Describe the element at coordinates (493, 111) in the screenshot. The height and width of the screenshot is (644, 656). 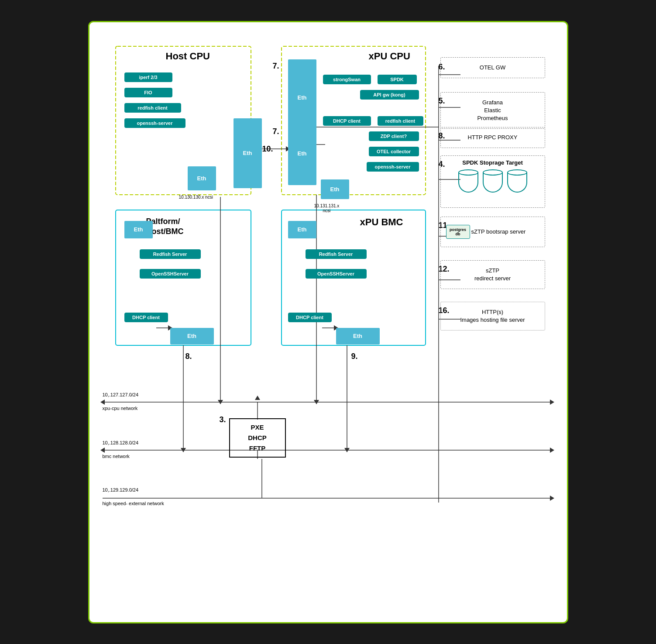
I see `grafana-label: Grafana Elastic Prometheus` at that location.